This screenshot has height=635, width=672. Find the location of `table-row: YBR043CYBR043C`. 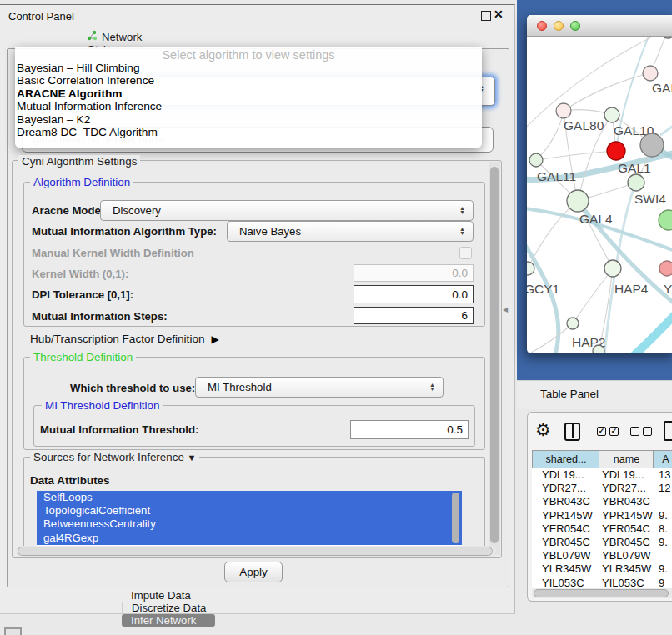

table-row: YBR043CYBR043C is located at coordinates (602, 502).